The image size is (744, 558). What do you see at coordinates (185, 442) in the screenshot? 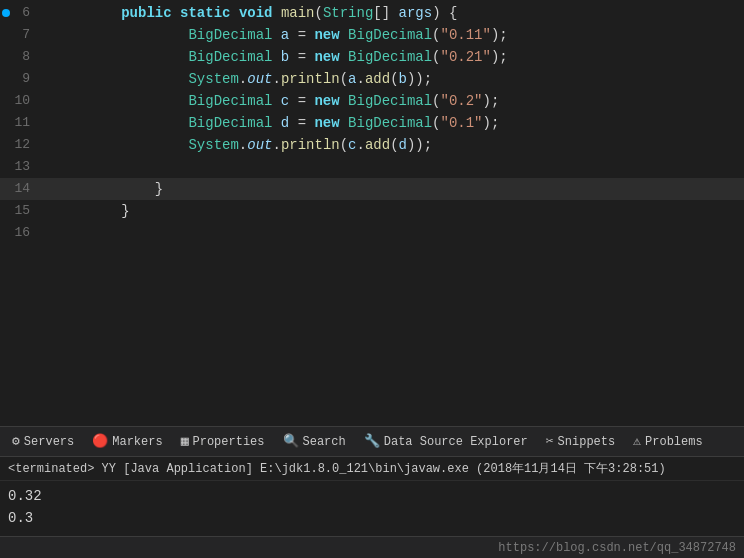
I see `properties-icon: ▦` at bounding box center [185, 442].